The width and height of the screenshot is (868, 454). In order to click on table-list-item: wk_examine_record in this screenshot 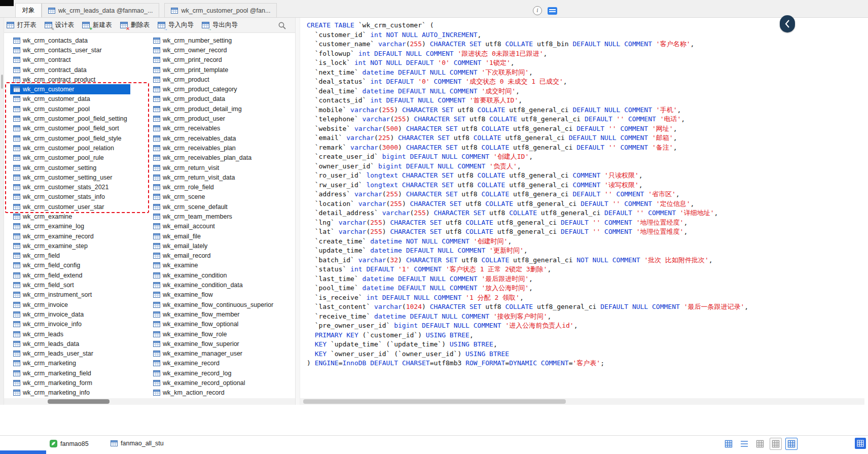, I will do `click(213, 363)`.